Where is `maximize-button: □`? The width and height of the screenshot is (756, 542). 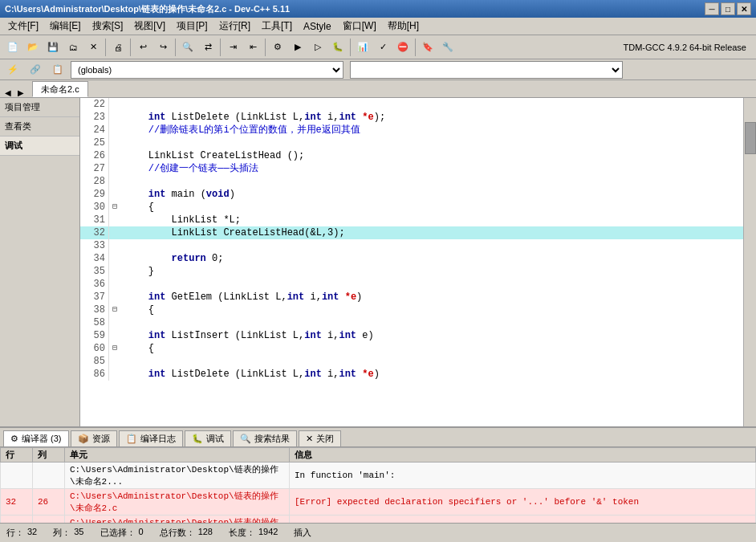 maximize-button: □ is located at coordinates (728, 9).